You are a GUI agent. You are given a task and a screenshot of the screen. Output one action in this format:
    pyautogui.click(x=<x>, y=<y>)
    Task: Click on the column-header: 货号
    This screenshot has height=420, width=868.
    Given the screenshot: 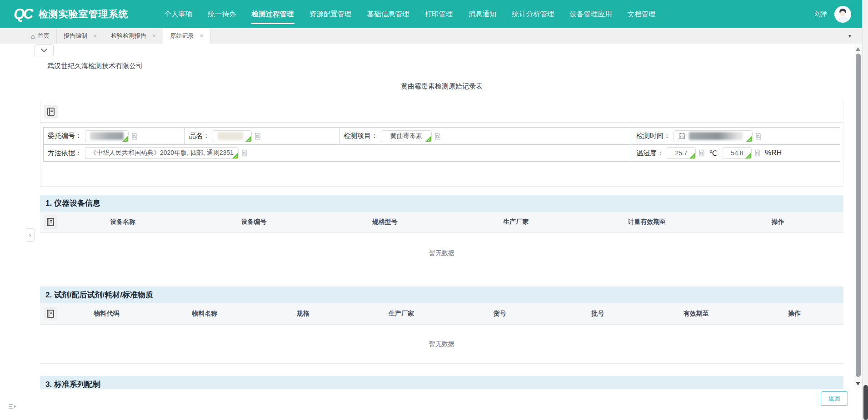 What is the action you would take?
    pyautogui.click(x=499, y=314)
    